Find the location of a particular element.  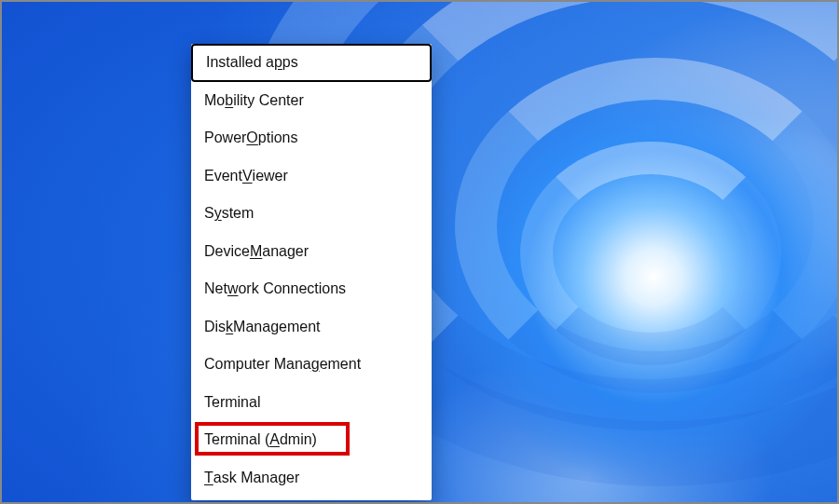

menu-item-accelerator: b is located at coordinates (229, 101).